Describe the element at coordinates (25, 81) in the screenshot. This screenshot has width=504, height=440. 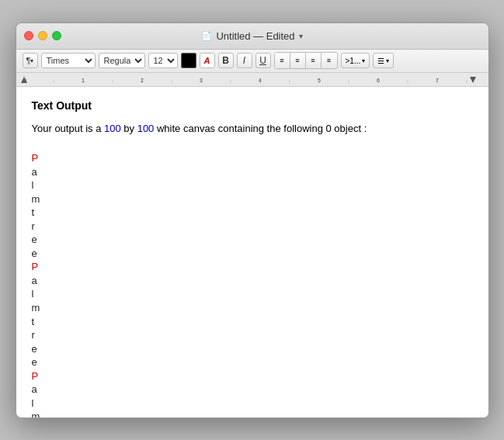
I see `svg-text: 0` at that location.